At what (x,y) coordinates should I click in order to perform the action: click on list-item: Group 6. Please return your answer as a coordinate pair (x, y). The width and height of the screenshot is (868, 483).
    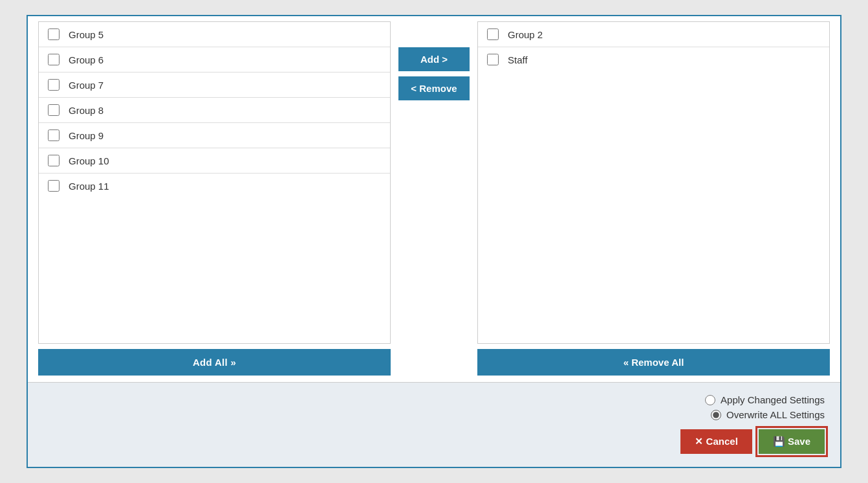
    Looking at the image, I should click on (215, 60).